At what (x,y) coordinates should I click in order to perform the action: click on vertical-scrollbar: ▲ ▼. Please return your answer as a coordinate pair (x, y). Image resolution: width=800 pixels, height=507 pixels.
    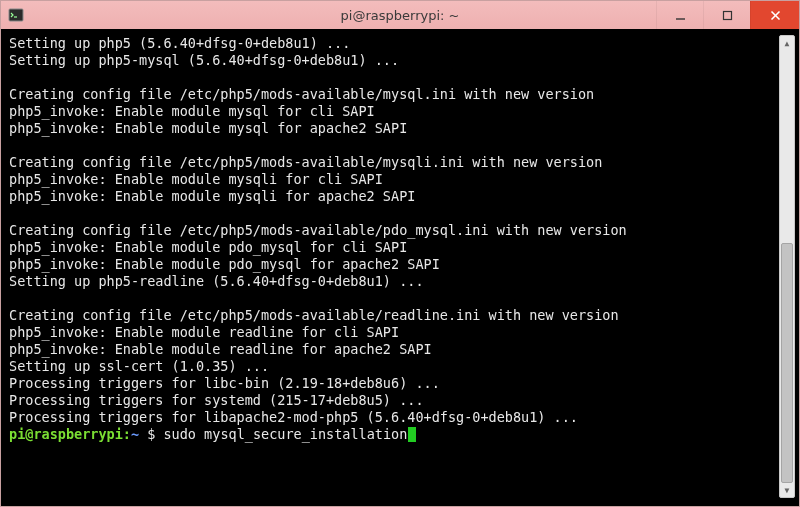
    Looking at the image, I should click on (787, 266).